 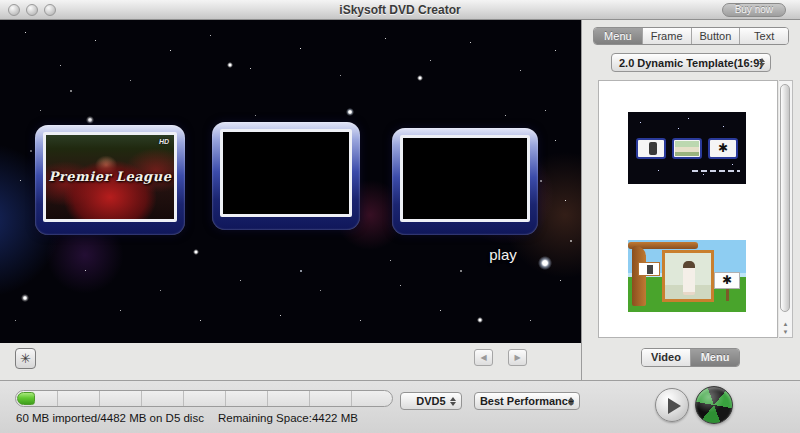 What do you see at coordinates (1, 21) in the screenshot?
I see `starfield-decoration` at bounding box center [1, 21].